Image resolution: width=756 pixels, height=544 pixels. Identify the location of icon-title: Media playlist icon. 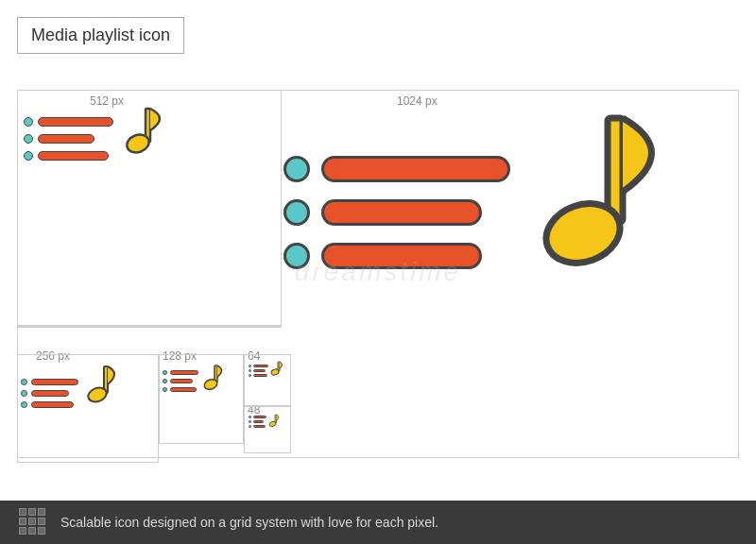
(100, 36).